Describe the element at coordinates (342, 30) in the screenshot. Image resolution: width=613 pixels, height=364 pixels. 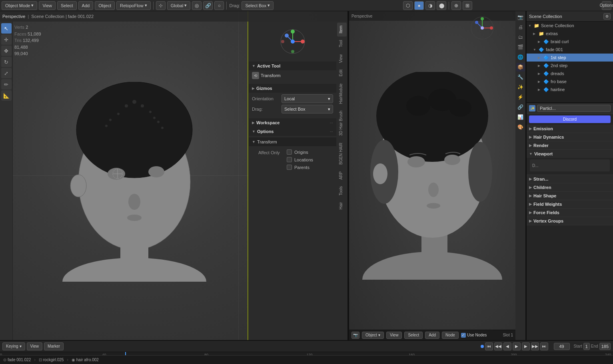
I see `tab-item: Item` at that location.